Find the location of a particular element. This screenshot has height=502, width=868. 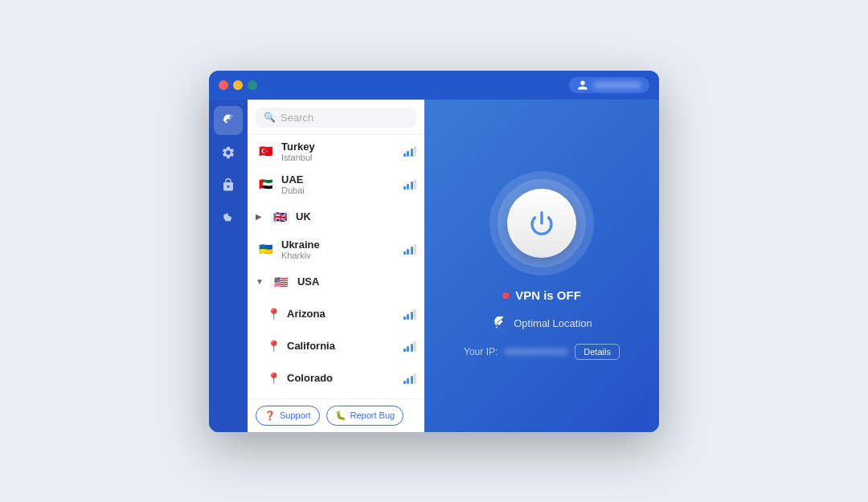

support-label: Support is located at coordinates (296, 415).